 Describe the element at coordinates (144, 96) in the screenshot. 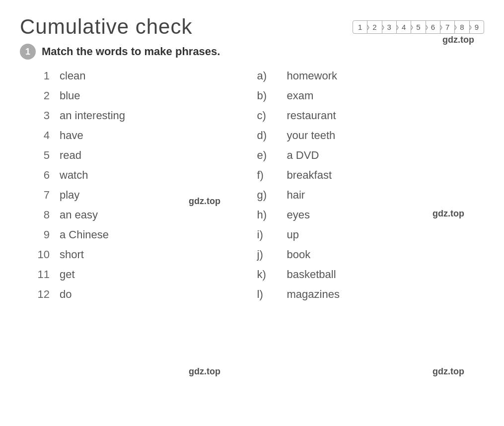

I see `list-item: 2blue` at that location.